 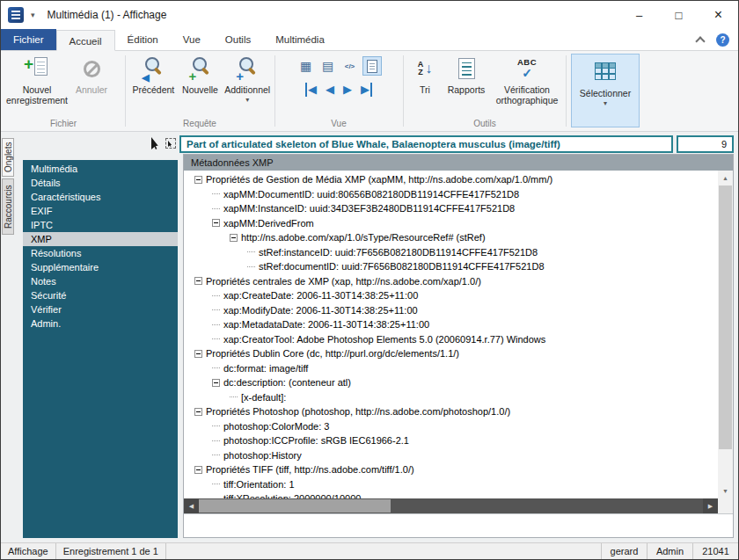 I want to click on tree-row: photoshop:History, so click(x=450, y=455).